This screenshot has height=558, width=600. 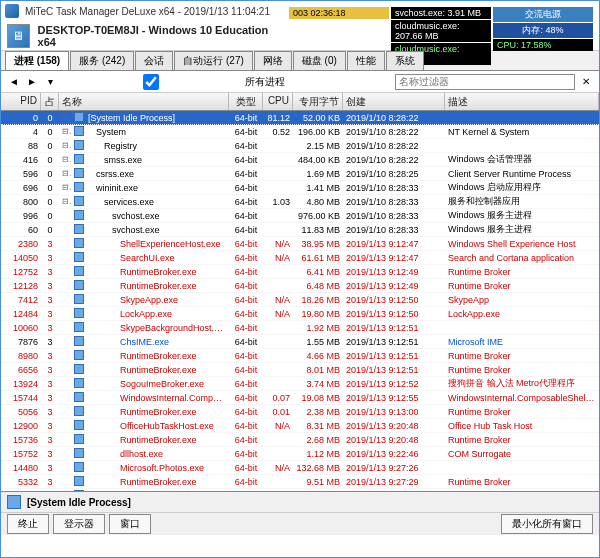 What do you see at coordinates (130, 524) in the screenshot?
I see `window-button: 窗口` at bounding box center [130, 524].